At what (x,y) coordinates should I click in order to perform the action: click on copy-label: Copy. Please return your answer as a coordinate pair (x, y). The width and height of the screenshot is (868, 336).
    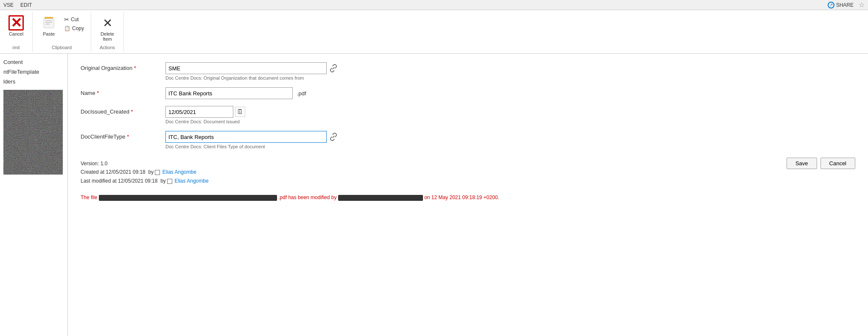
    Looking at the image, I should click on (78, 28).